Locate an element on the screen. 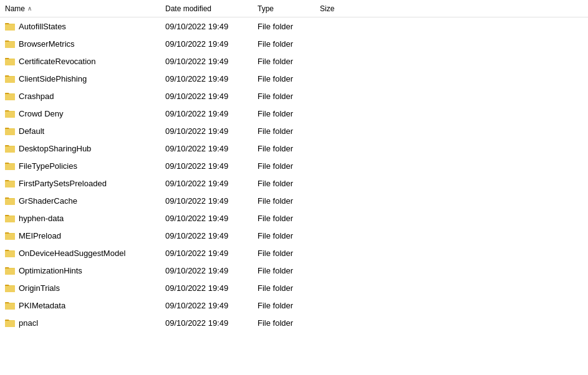 The height and width of the screenshot is (375, 588). file-name-cell: OptimizationHints is located at coordinates (82, 270).